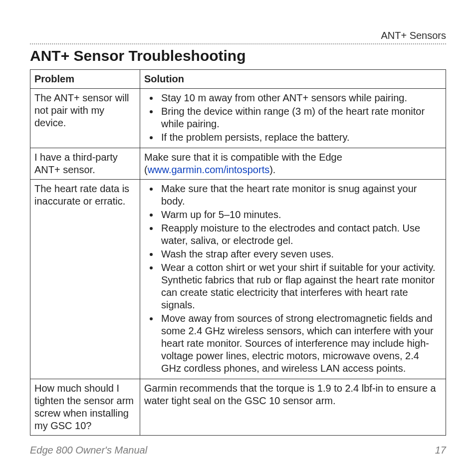  I want to click on solution-bullet: Stay 10 m away from other ANT+ sensors w…, so click(300, 98).